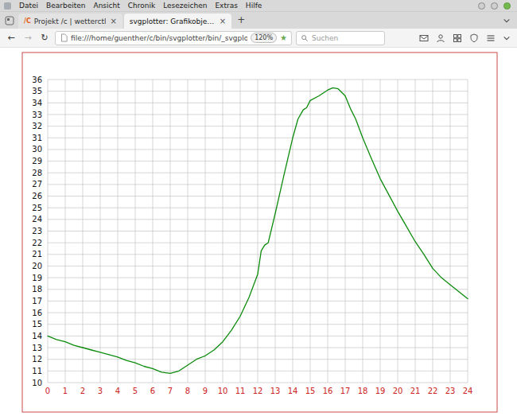 This screenshot has height=420, width=517. Describe the element at coordinates (28, 38) in the screenshot. I see `forward-button: →` at that location.